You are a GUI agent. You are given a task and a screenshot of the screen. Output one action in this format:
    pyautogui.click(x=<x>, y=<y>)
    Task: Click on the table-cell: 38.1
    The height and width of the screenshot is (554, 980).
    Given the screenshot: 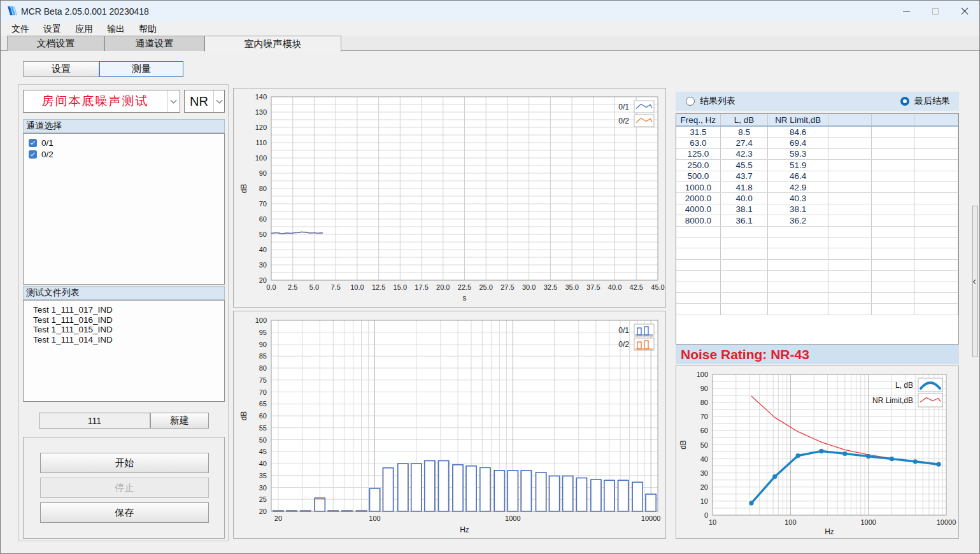 What is the action you would take?
    pyautogui.click(x=799, y=210)
    